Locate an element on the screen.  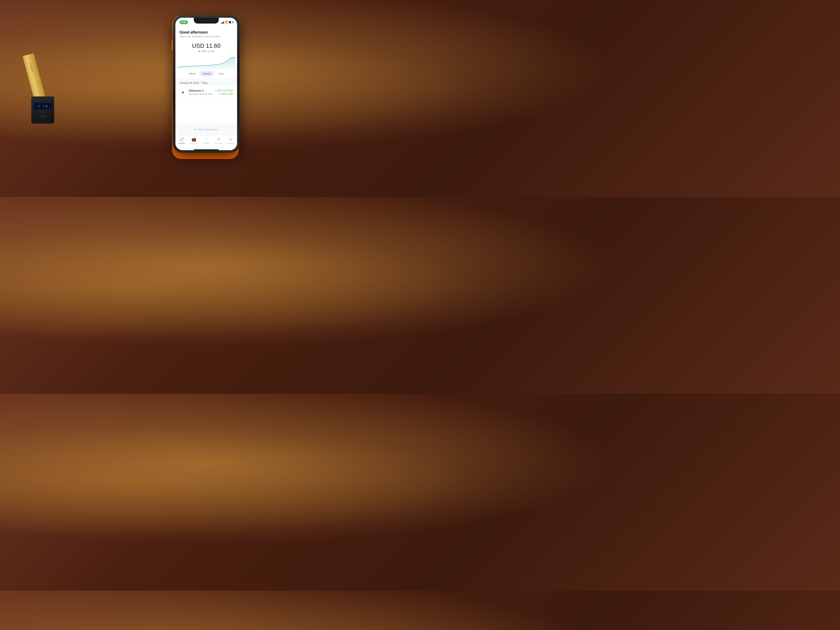
balance-change: USD 11.60 is located at coordinates (206, 51).